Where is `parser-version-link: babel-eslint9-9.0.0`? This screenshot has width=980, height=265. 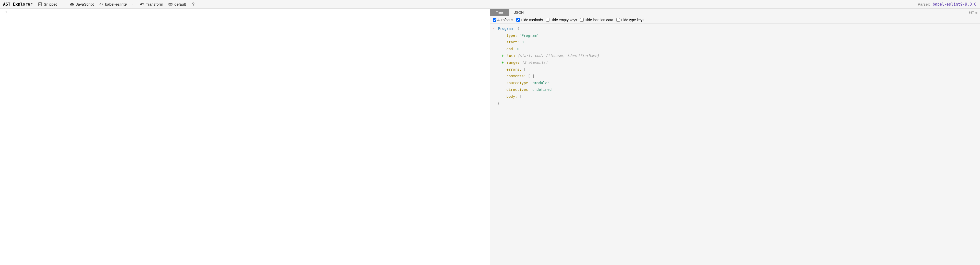
parser-version-link: babel-eslint9-9.0.0 is located at coordinates (955, 4).